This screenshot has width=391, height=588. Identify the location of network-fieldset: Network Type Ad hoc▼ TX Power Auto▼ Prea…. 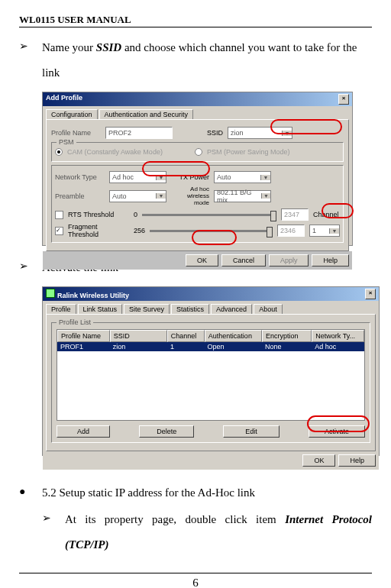
(197, 204).